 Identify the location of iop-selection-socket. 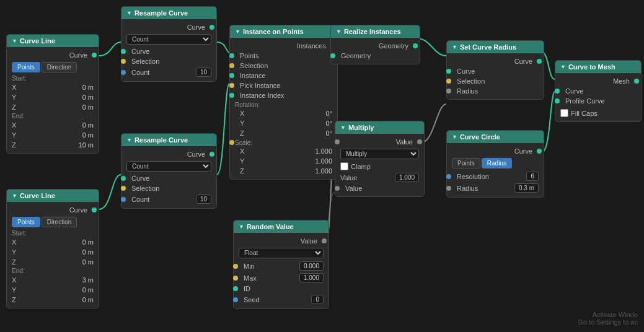
(232, 66).